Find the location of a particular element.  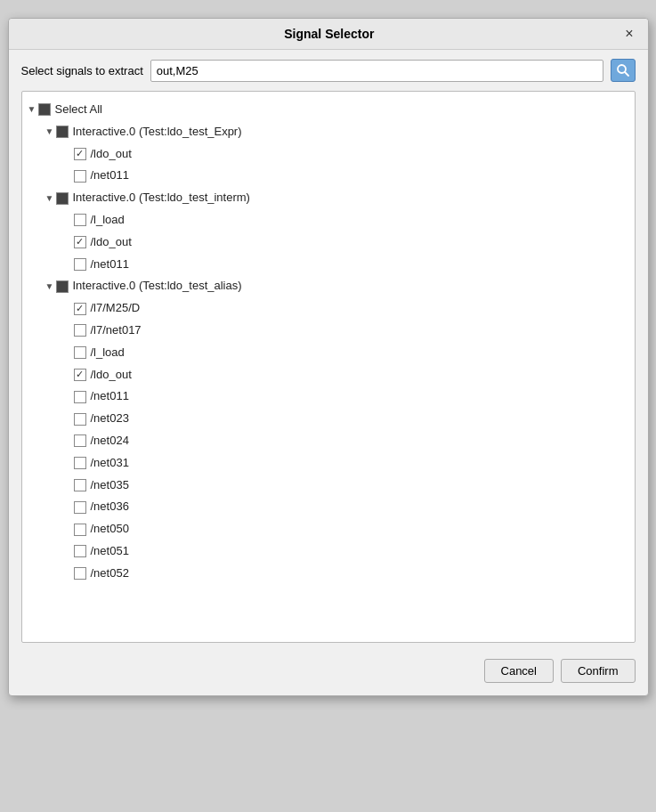

search-row: Select signals to extract is located at coordinates (328, 70).